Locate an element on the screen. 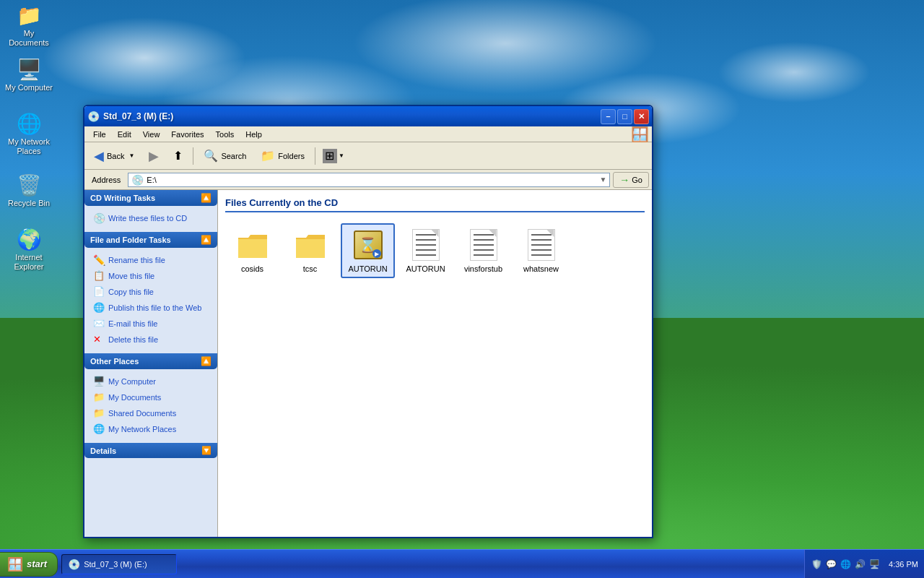 This screenshot has width=924, height=578. menu-file: File is located at coordinates (100, 134).